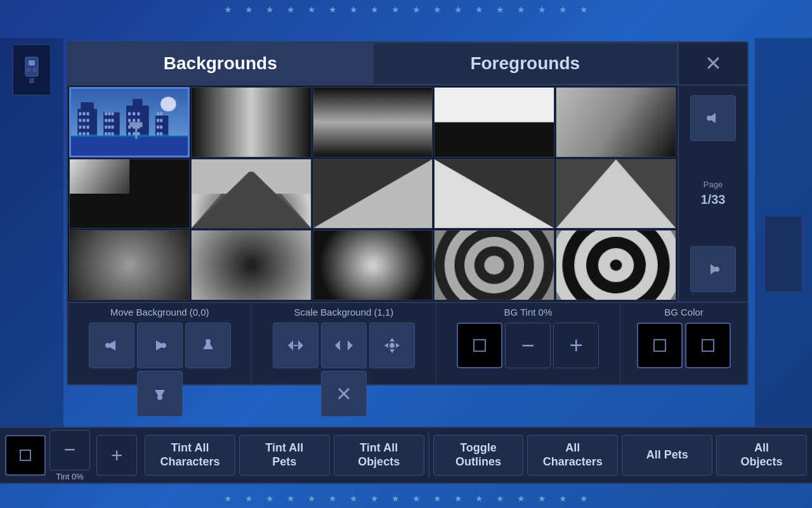 The width and height of the screenshot is (812, 508). Describe the element at coordinates (480, 345) in the screenshot. I see `bg-tint-color-swatch` at that location.